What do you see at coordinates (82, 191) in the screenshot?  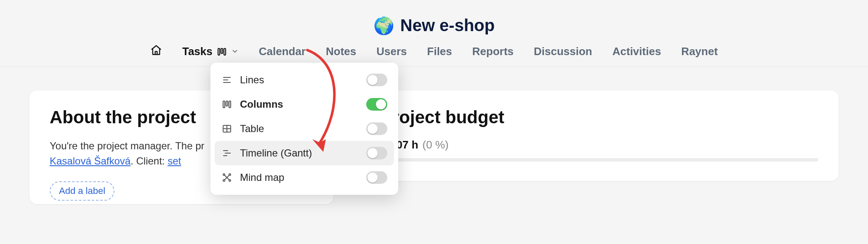 I see `add-label-button: Add a label` at bounding box center [82, 191].